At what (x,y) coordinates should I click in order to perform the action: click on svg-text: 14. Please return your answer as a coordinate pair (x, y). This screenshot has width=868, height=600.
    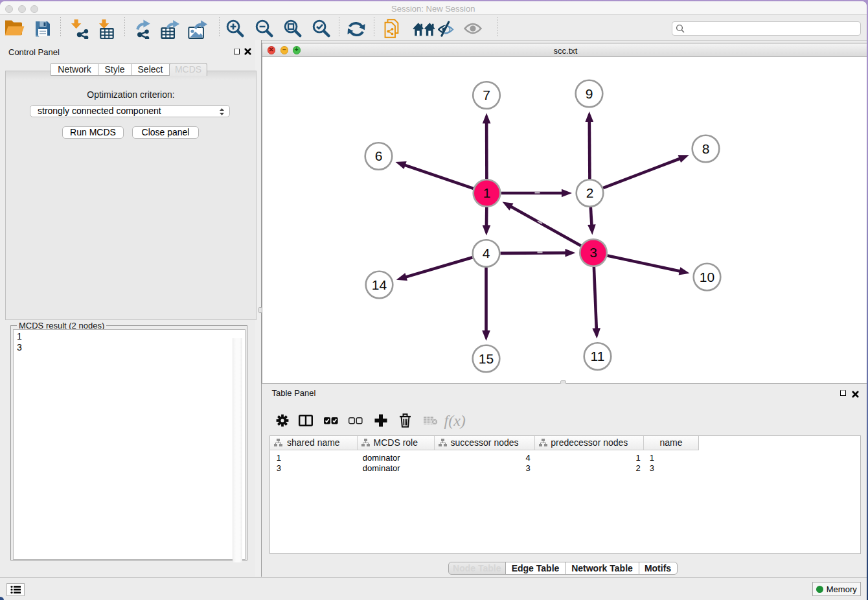
    Looking at the image, I should click on (379, 285).